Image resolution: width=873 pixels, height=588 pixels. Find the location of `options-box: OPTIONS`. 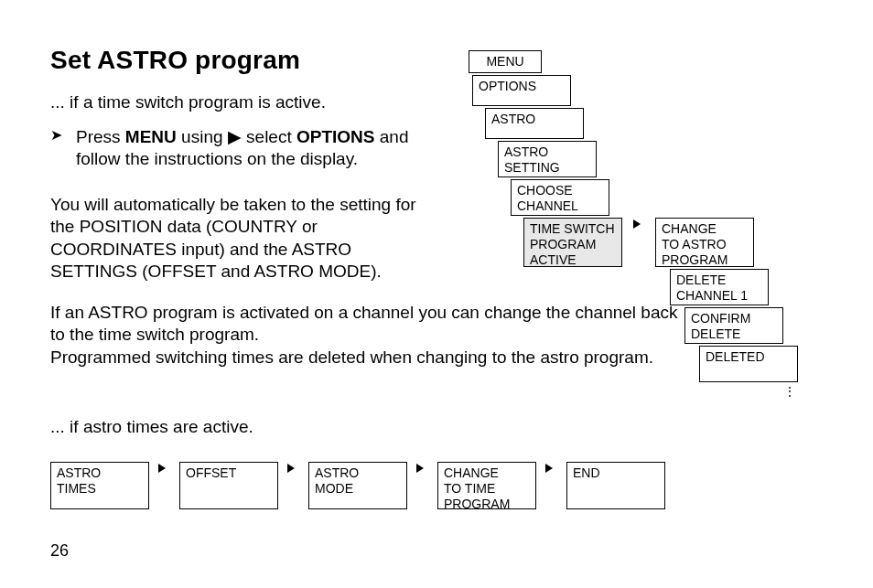

options-box: OPTIONS is located at coordinates (522, 91).